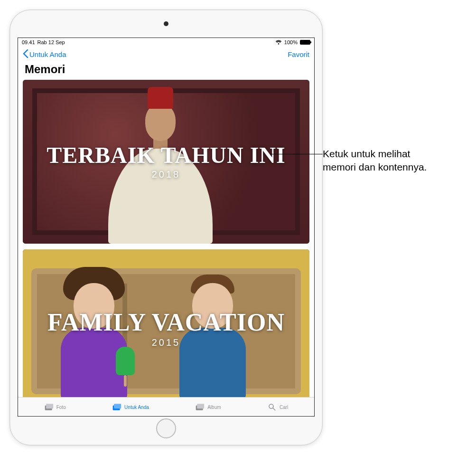 The height and width of the screenshot is (455, 476). Describe the element at coordinates (305, 42) in the screenshot. I see `battery-icon` at that location.